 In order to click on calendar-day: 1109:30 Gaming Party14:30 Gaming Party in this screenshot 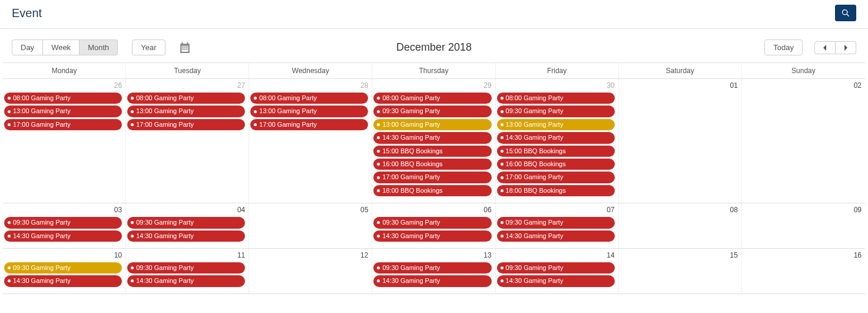, I will do `click(187, 271)`.